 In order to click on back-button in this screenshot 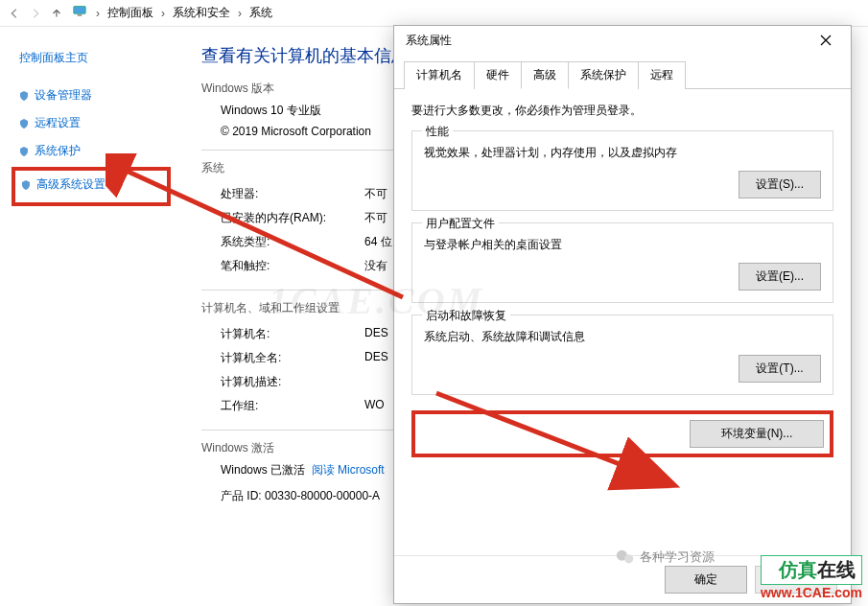, I will do `click(14, 13)`.